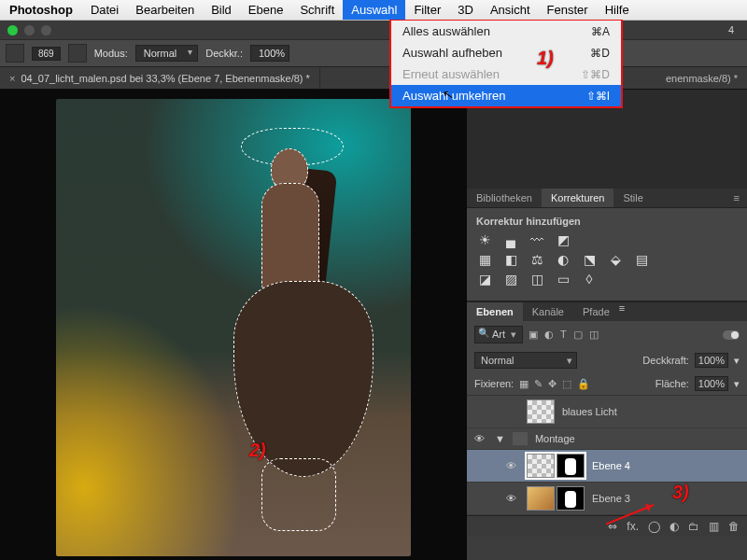 The width and height of the screenshot is (747, 560). Describe the element at coordinates (563, 279) in the screenshot. I see `gradientmap-icon: ▭` at that location.